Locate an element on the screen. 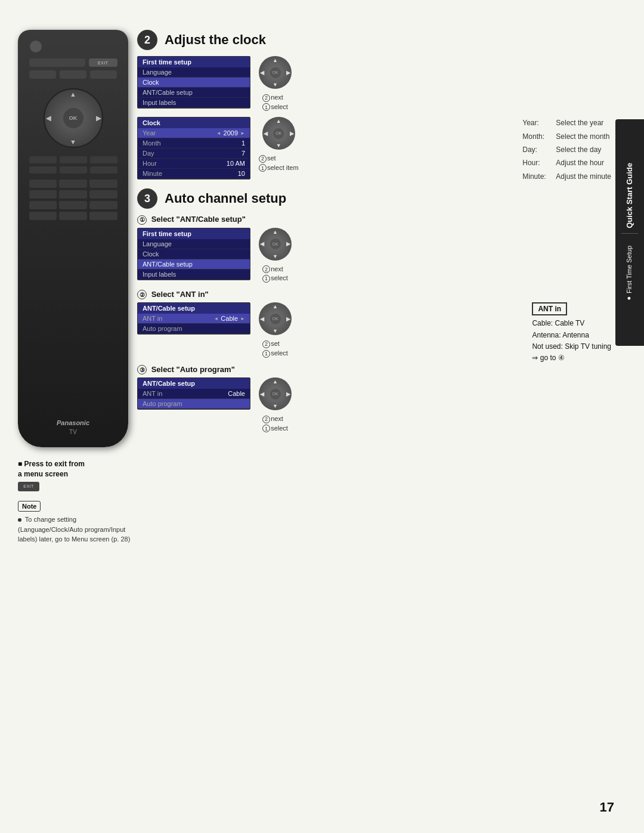 This screenshot has width=644, height=833. dpad-left-arrow: ◀ is located at coordinates (48, 118).